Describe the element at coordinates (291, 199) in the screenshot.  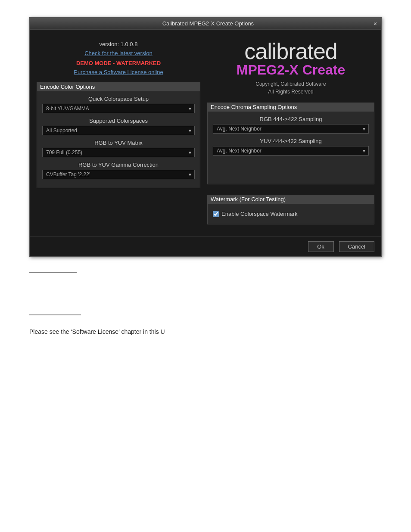
I see `watermark-section-header: Watermark (For Color Testing)` at that location.